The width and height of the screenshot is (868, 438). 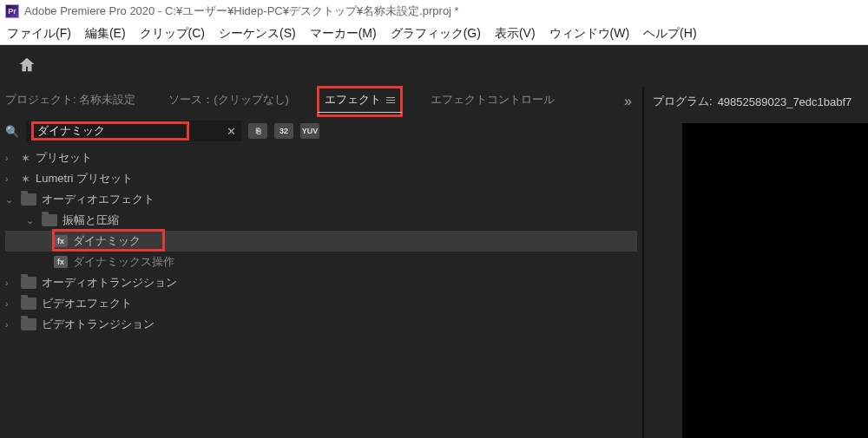 What do you see at coordinates (321, 199) in the screenshot?
I see `tree-audio-effects: ⌄ オーディオエフェクト` at bounding box center [321, 199].